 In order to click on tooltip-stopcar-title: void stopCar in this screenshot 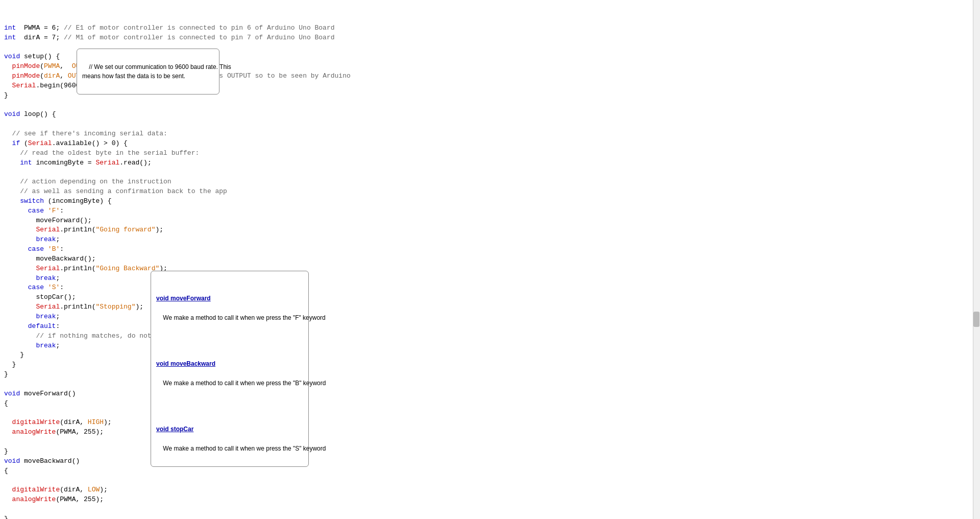, I will do `click(230, 429)`.